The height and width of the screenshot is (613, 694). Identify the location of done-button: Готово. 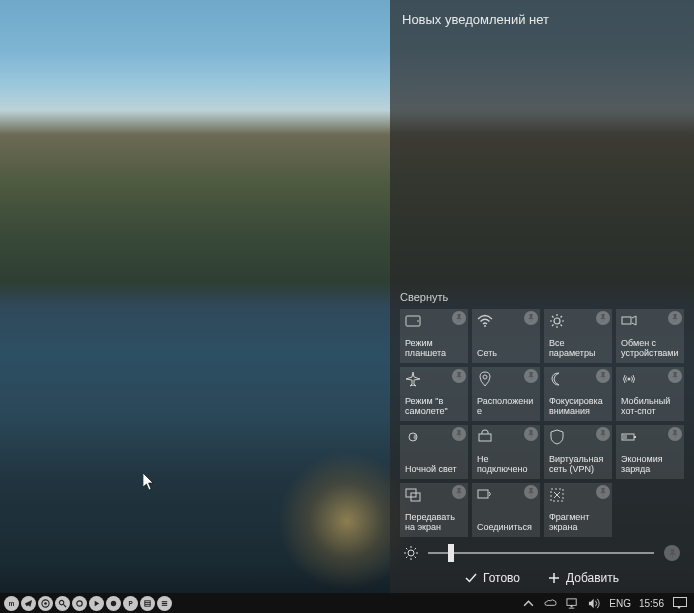
(492, 578).